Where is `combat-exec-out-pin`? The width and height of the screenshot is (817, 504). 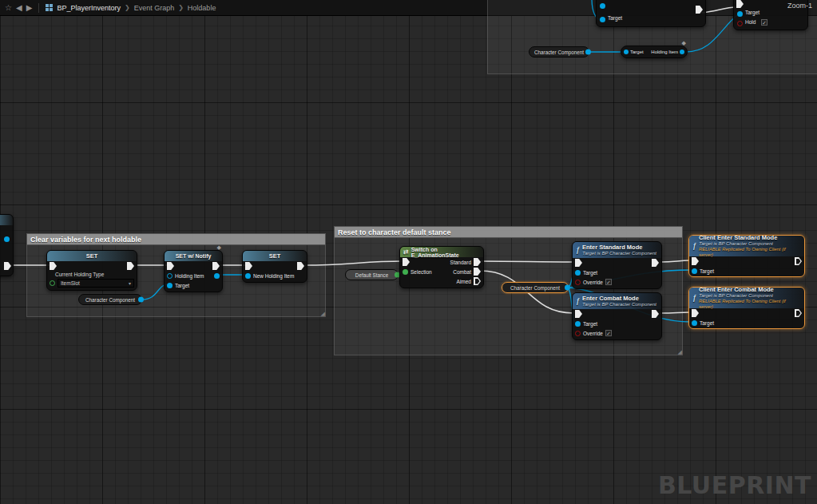
combat-exec-out-pin is located at coordinates (478, 272).